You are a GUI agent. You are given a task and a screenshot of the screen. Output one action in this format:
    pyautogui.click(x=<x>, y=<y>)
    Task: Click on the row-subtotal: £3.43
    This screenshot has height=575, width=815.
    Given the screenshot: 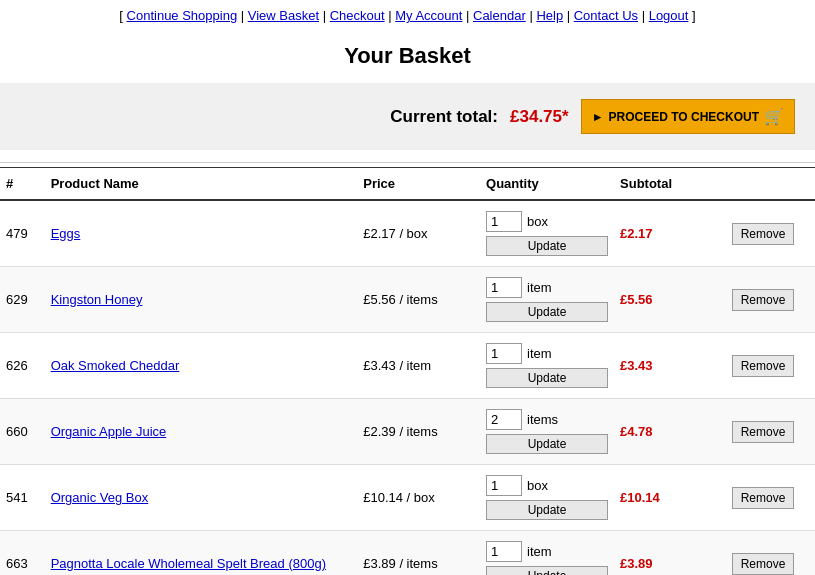 What is the action you would take?
    pyautogui.click(x=670, y=366)
    